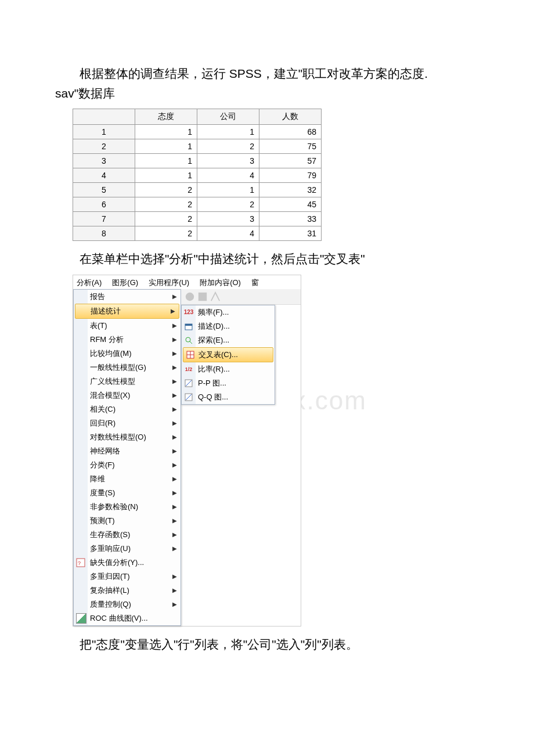 The height and width of the screenshot is (756, 534). I want to click on table-cell: 45, so click(290, 204).